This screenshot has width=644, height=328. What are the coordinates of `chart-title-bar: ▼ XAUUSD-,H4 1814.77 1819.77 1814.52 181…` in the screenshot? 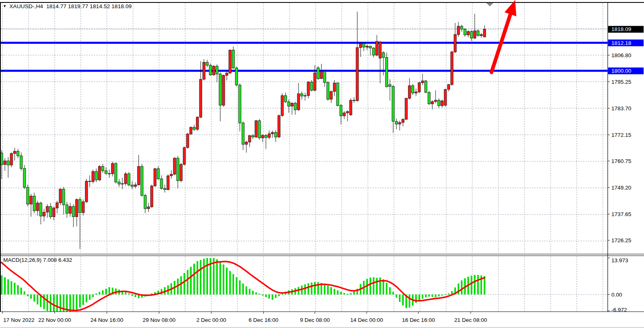 It's located at (67, 7).